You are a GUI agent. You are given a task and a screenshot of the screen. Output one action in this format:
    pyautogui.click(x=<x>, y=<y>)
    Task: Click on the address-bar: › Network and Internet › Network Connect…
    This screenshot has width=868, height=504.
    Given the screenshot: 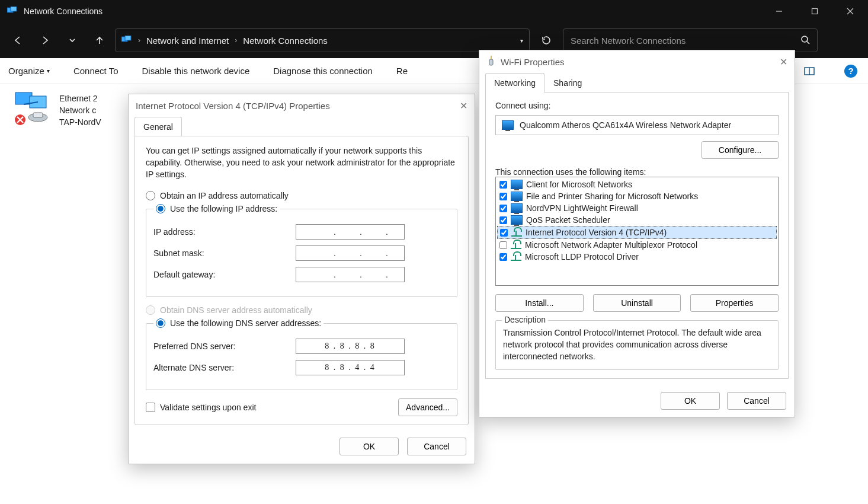 What is the action you would take?
    pyautogui.click(x=322, y=40)
    